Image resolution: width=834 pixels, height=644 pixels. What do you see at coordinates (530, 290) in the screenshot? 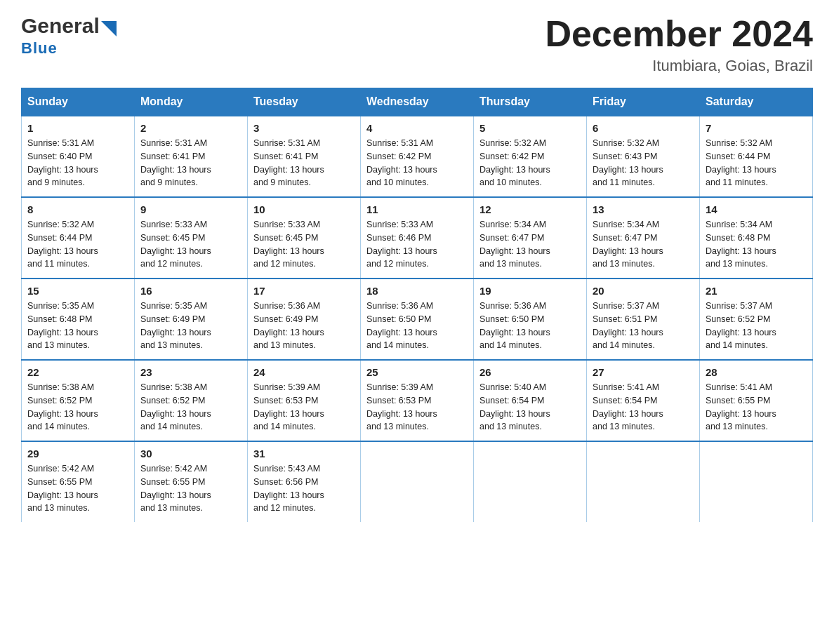
I see `day-number: 19` at bounding box center [530, 290].